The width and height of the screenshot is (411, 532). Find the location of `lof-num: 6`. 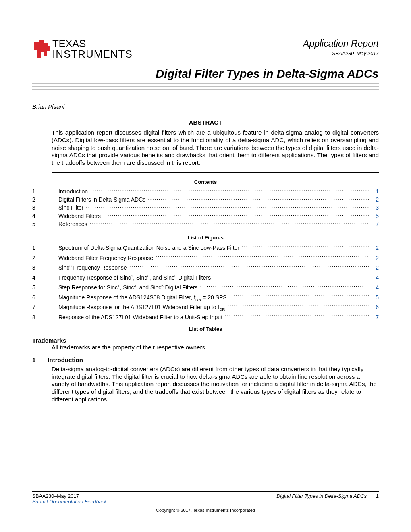

lof-num: 6 is located at coordinates (45, 297).